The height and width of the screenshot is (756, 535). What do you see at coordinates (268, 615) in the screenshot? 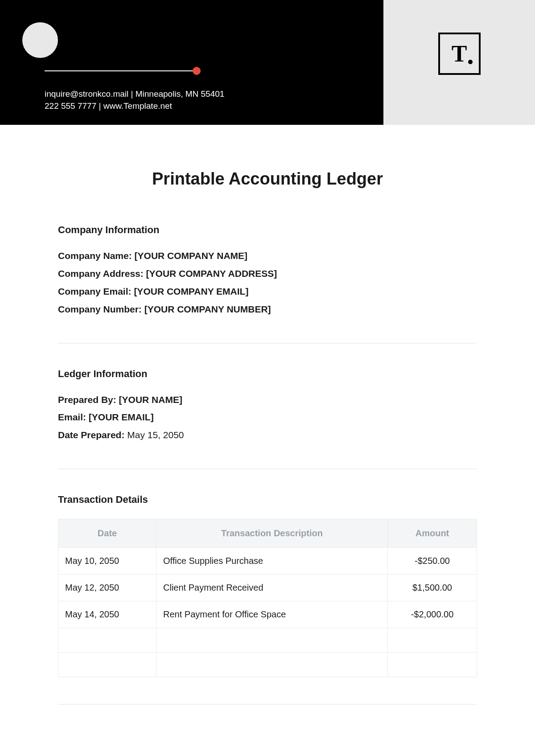
I see `table-row: May 14, 2050 Rent Payment for Office Spa…` at bounding box center [268, 615].